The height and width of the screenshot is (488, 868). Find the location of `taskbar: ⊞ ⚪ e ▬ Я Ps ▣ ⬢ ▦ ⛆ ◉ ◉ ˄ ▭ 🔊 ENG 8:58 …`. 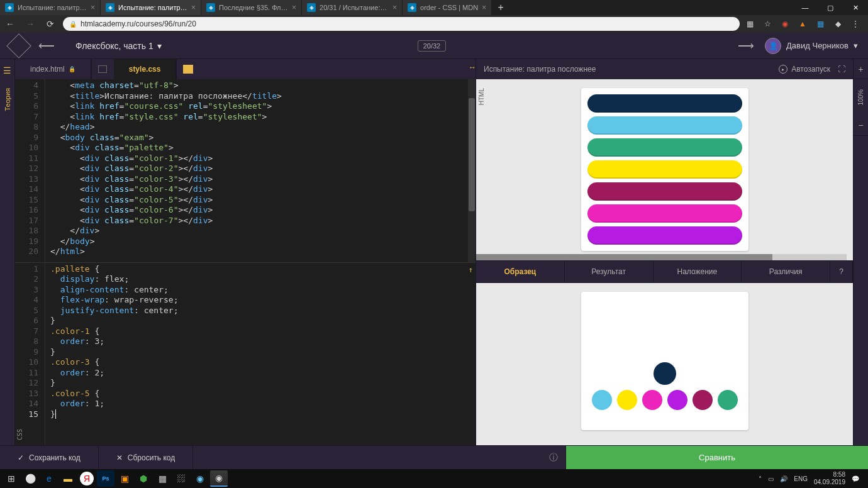

taskbar: ⊞ ⚪ e ▬ Я Ps ▣ ⬢ ▦ ⛆ ◉ ◉ ˄ ▭ 🔊 ENG 8:58 … is located at coordinates (434, 479).